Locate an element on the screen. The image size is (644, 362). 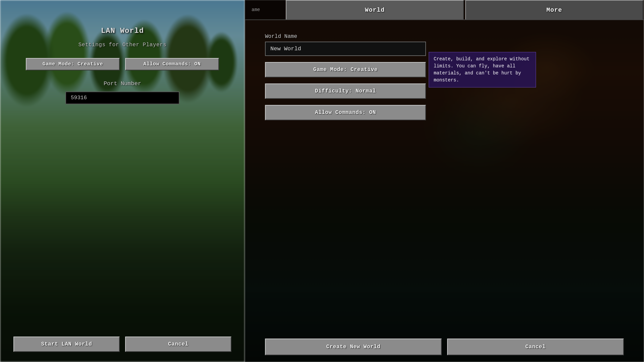
game-settings-row: Game Mode: Creative Allow Commands: ON is located at coordinates (122, 64).